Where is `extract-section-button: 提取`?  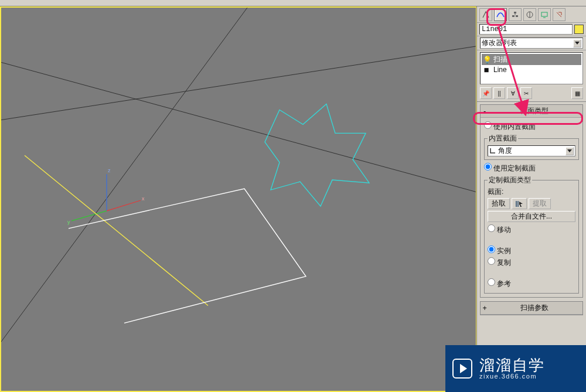
extract-section-button: 提取 is located at coordinates (540, 204).